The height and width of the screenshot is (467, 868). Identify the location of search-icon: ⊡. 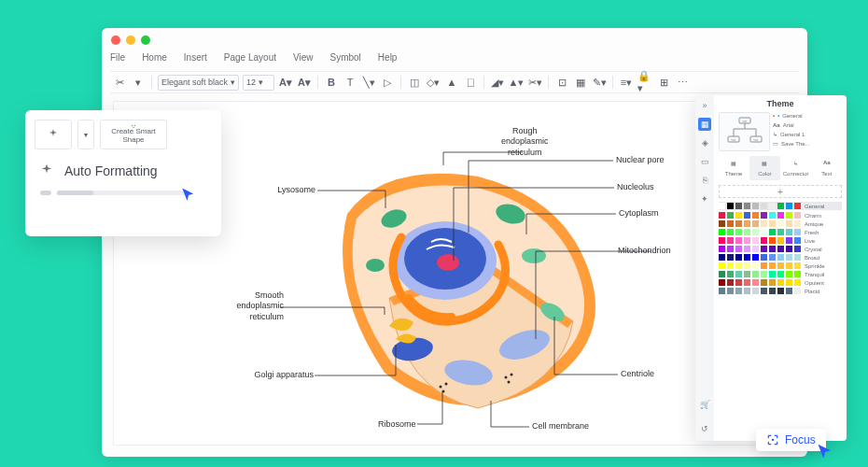
(562, 82).